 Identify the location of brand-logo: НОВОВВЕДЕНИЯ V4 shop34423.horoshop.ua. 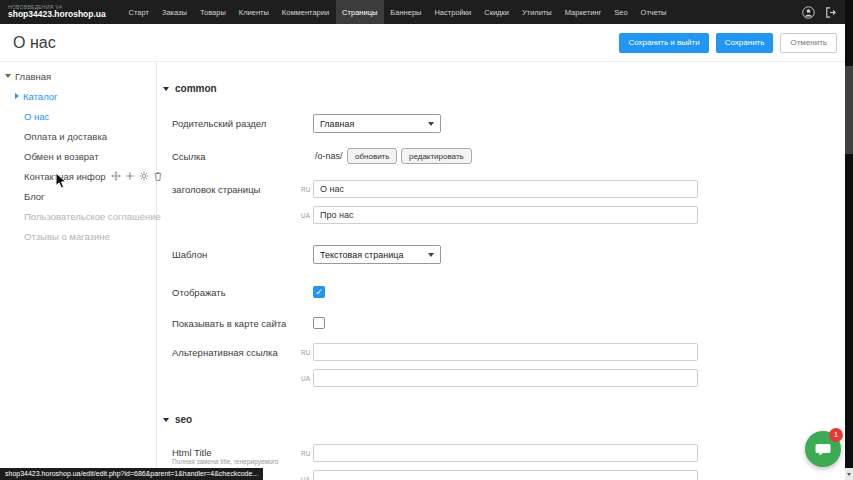
(61, 12).